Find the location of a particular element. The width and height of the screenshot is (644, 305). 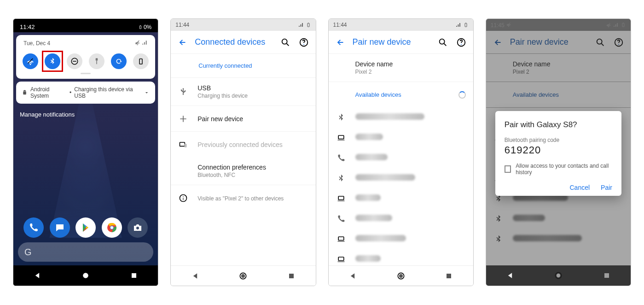

row-previously-connected: Previously connected devices is located at coordinates (243, 144).